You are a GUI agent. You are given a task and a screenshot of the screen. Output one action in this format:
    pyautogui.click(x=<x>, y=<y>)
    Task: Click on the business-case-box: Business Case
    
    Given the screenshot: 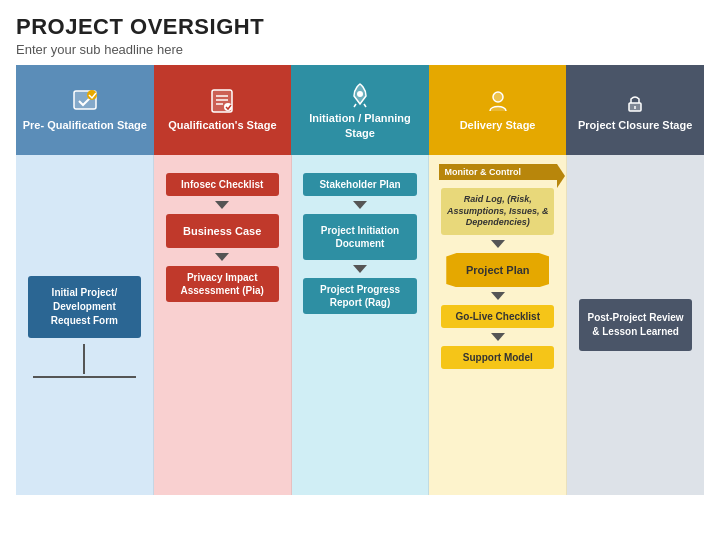 What is the action you would take?
    pyautogui.click(x=222, y=231)
    